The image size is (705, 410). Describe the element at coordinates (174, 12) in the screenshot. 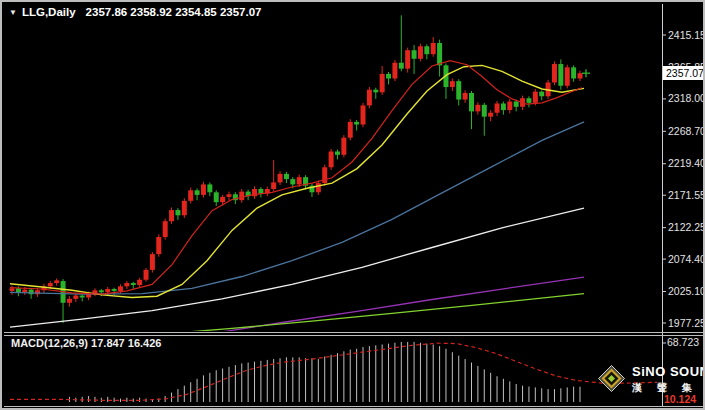

I see `ohlc-values: 2357.86 2358.92 2354.85 2357.07` at that location.